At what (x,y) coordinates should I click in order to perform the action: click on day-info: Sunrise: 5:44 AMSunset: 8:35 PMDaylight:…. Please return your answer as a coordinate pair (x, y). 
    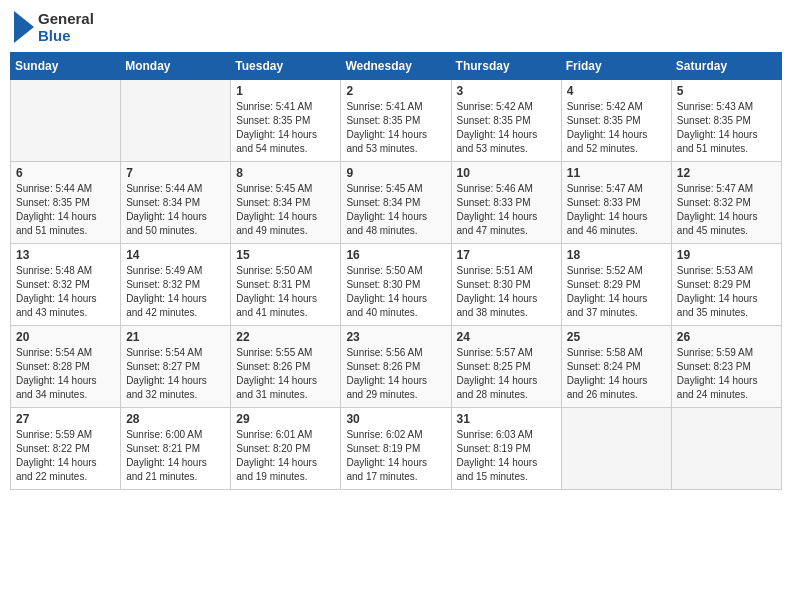
    Looking at the image, I should click on (66, 210).